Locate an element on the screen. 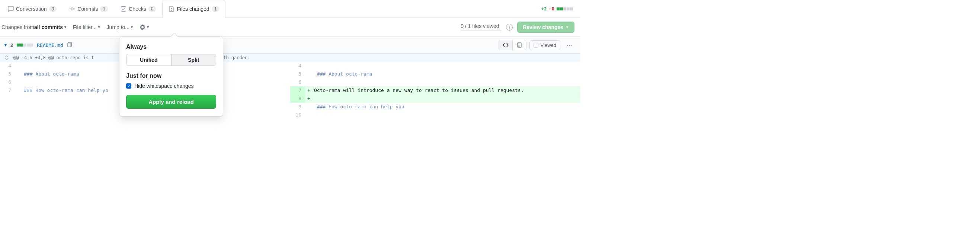 This screenshot has width=980, height=236. tab-label: Conversation is located at coordinates (31, 9).